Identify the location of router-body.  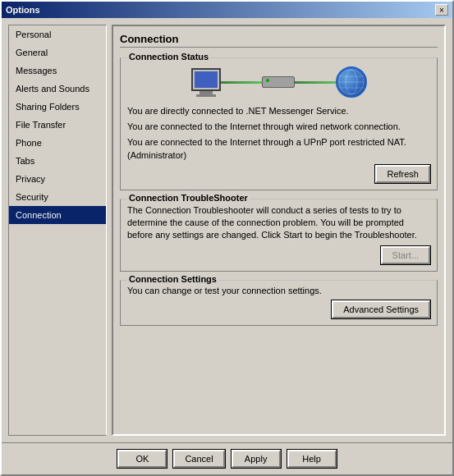
(278, 82).